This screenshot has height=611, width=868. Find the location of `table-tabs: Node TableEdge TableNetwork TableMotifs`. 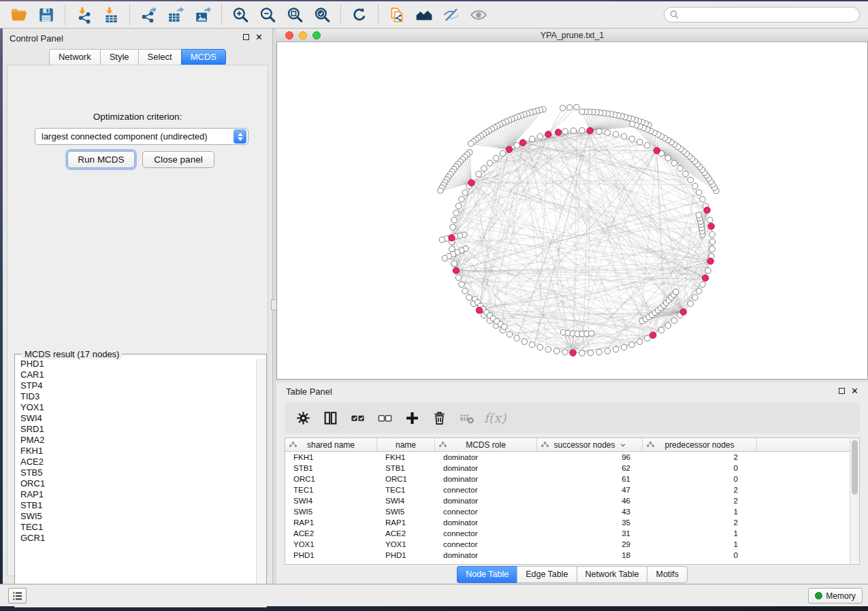

table-tabs: Node TableEdge TableNetwork TableMotifs is located at coordinates (572, 574).